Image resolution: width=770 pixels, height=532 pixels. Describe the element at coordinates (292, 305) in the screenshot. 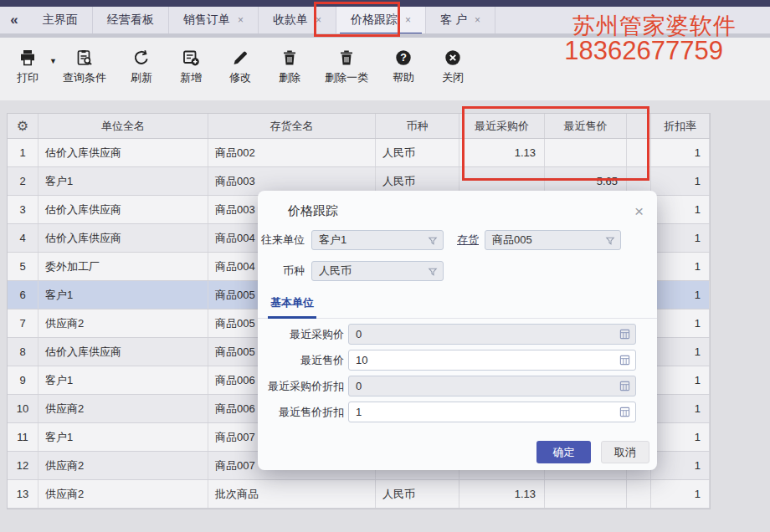

I see `tab-basic-unit: 基本单位` at that location.